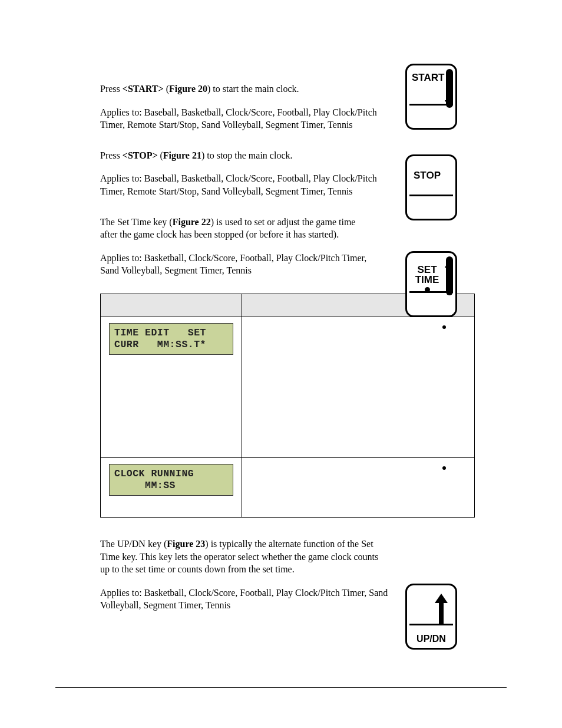 The height and width of the screenshot is (728, 562). What do you see at coordinates (431, 639) in the screenshot?
I see `updn-key-label: UP/DN` at bounding box center [431, 639].